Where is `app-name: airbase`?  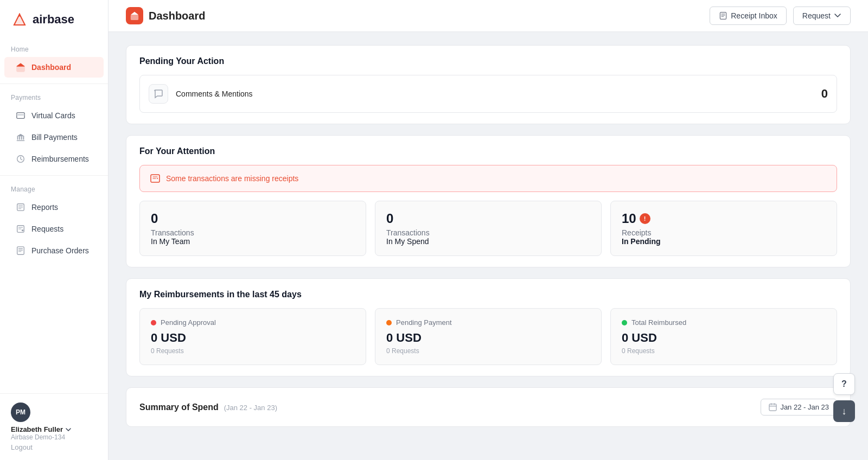
app-name: airbase is located at coordinates (53, 20).